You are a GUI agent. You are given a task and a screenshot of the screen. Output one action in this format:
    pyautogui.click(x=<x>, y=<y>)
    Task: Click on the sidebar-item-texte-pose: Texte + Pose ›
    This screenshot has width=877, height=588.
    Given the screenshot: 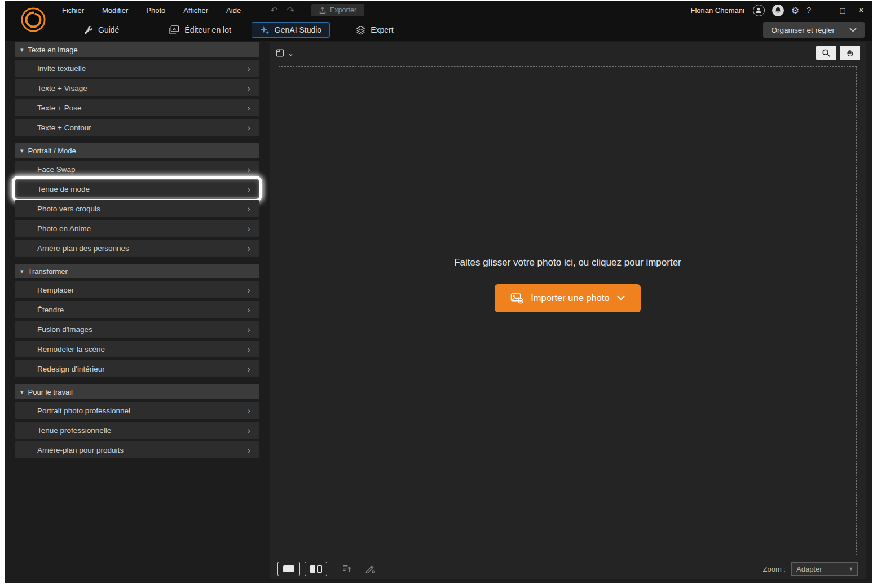 What is the action you would take?
    pyautogui.click(x=137, y=108)
    